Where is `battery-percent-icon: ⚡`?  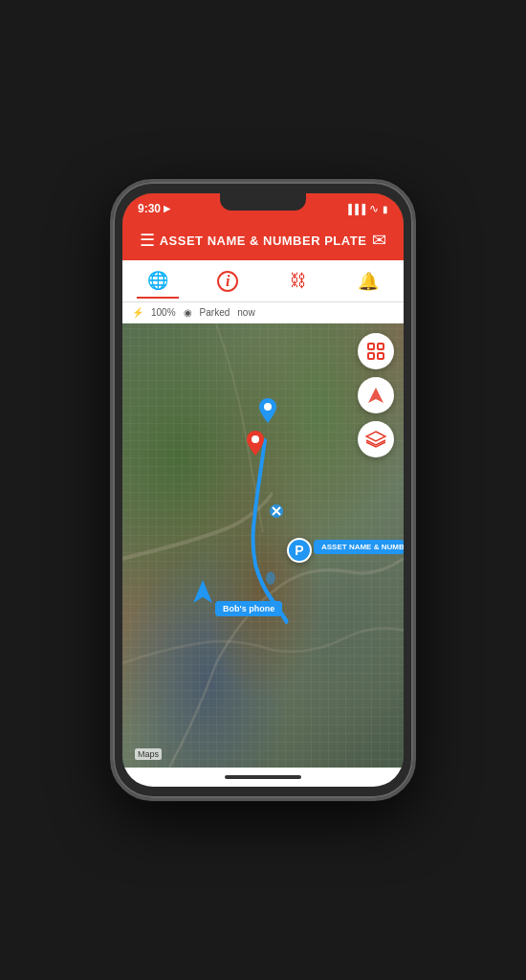
battery-percent-icon: ⚡ is located at coordinates (138, 312).